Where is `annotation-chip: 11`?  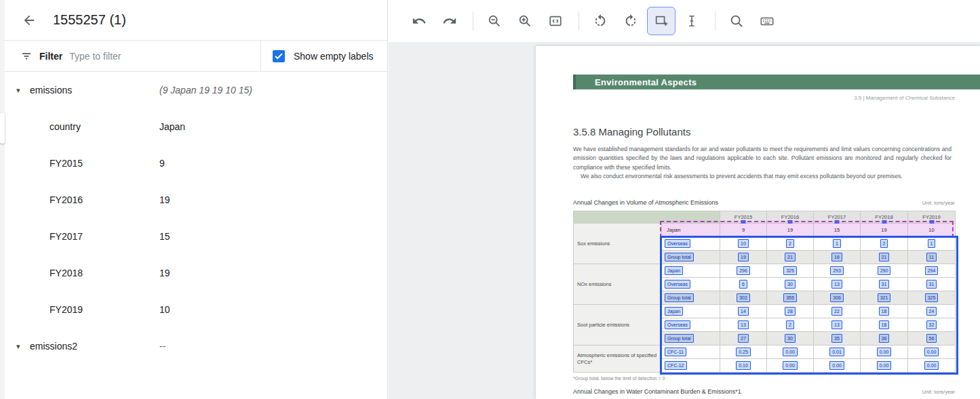 annotation-chip: 11 is located at coordinates (932, 257).